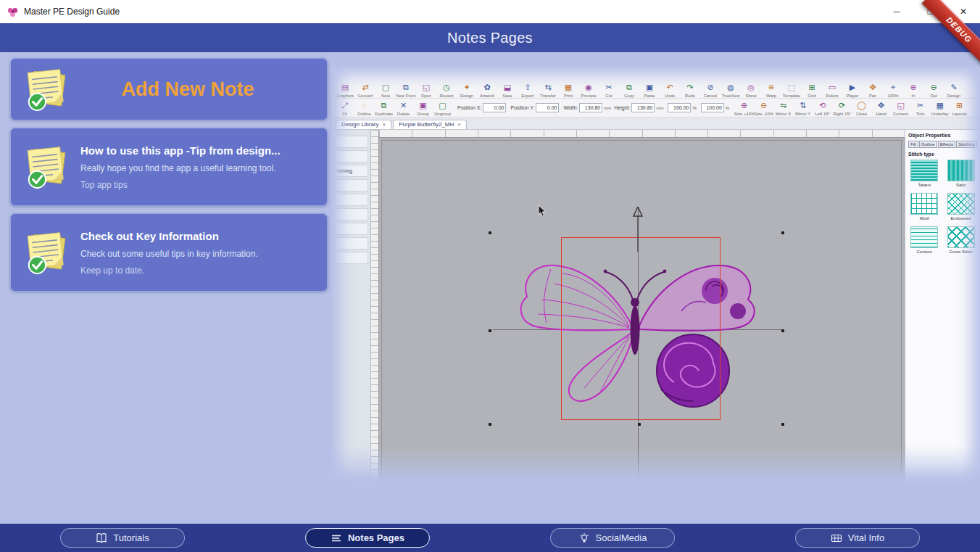 The image size is (980, 552). Describe the element at coordinates (967, 144) in the screenshot. I see `properties-tab: Stitching` at that location.